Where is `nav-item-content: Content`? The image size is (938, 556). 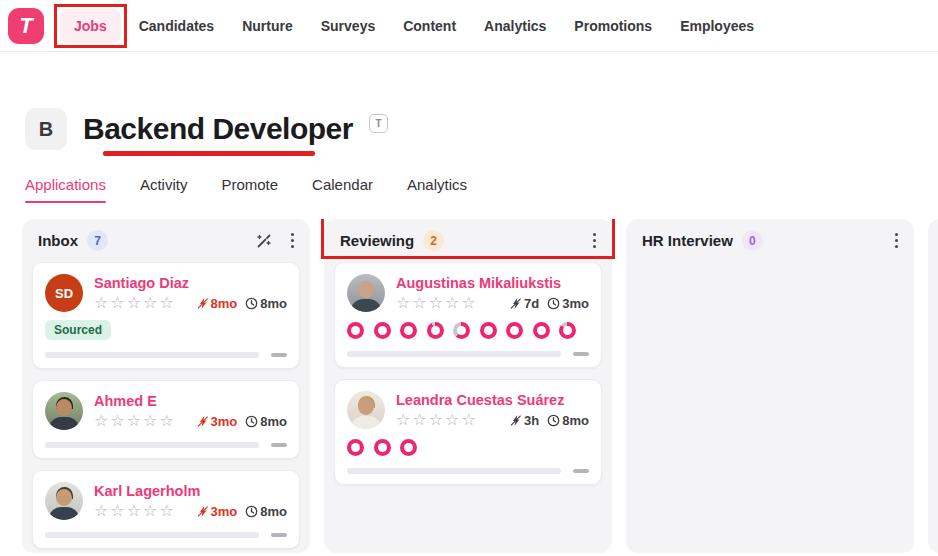
nav-item-content: Content is located at coordinates (430, 26).